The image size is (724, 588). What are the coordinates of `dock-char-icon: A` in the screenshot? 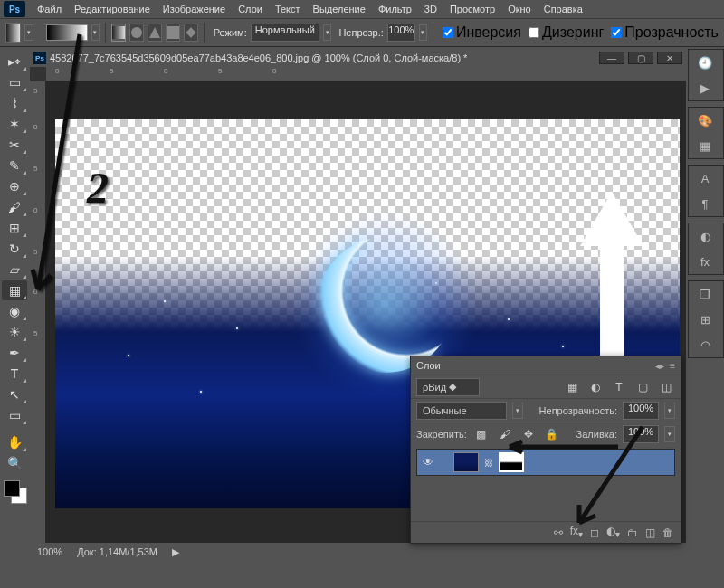 It's located at (705, 178).